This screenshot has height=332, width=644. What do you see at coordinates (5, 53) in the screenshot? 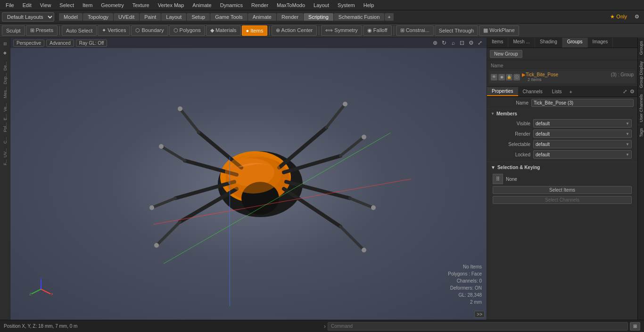
I see `sidebar-icon-2: ◆` at bounding box center [5, 53].